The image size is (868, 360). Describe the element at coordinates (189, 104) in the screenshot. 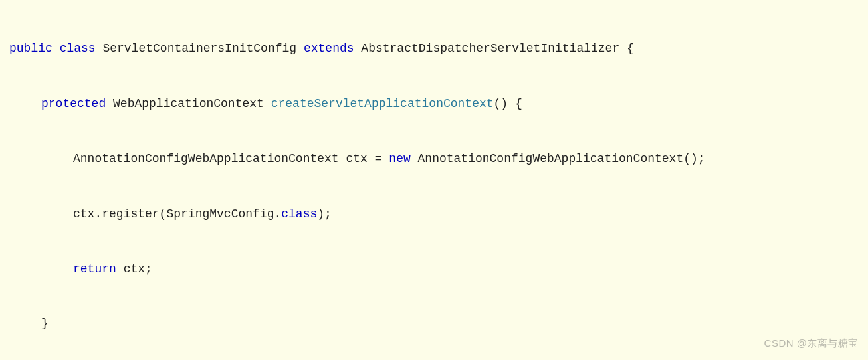

I see `return-type: WebApplicationContext` at that location.